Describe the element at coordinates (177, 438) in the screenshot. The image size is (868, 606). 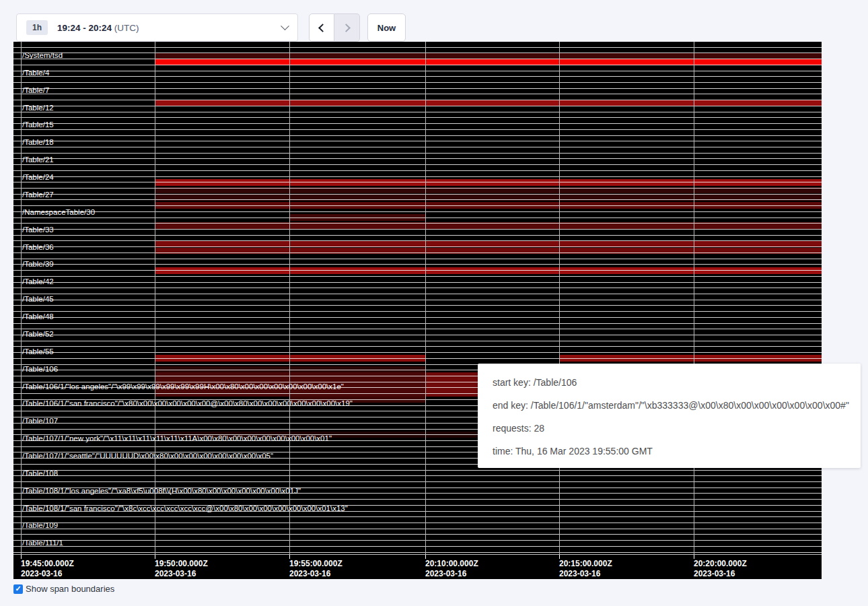
I see `row-label: /Table/107/1/"new york"/"\x11\x11\x11\x1…` at that location.